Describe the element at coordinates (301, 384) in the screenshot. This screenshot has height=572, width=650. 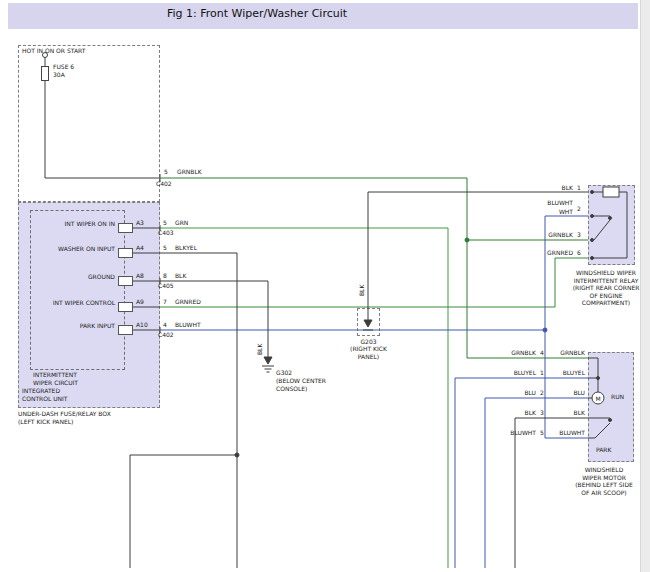
I see `g302-location: (BELOW CENTER CONSOLE)` at that location.